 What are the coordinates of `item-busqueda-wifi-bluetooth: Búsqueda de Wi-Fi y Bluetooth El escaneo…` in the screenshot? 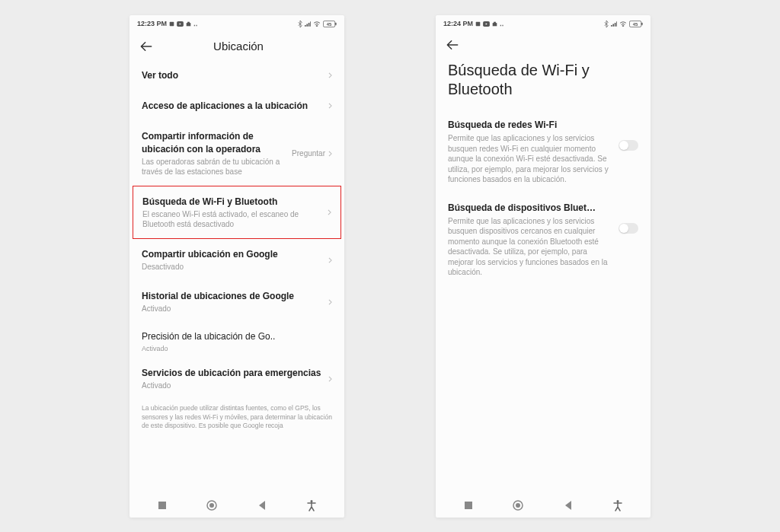 It's located at (237, 212).